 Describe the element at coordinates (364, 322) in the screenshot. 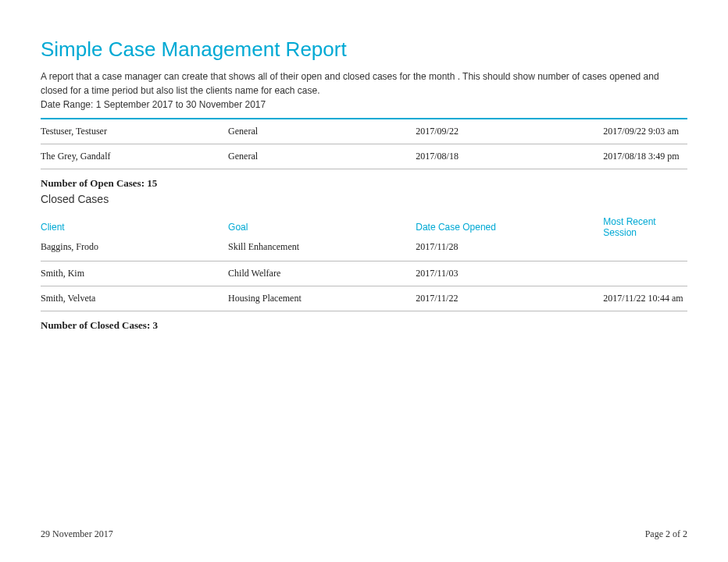

I see `closed-cases-summary: Number of Closed Cases: 3` at that location.